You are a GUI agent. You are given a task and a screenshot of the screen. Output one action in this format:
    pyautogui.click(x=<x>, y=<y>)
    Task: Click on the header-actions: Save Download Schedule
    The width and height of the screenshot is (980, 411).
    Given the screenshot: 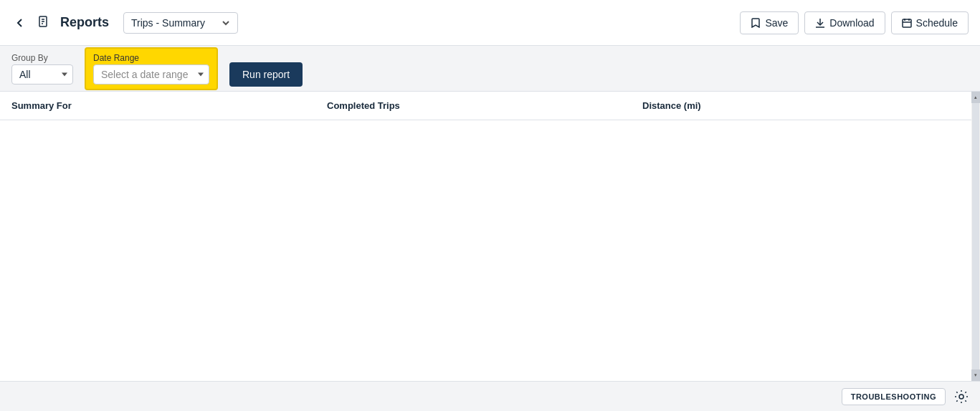 What is the action you would take?
    pyautogui.click(x=855, y=23)
    